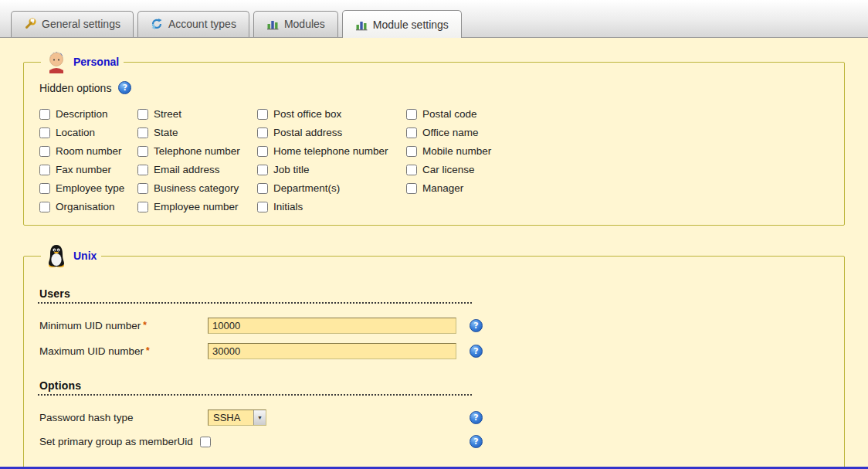  What do you see at coordinates (124, 417) in the screenshot?
I see `password-hash-label: Password hash type` at bounding box center [124, 417].